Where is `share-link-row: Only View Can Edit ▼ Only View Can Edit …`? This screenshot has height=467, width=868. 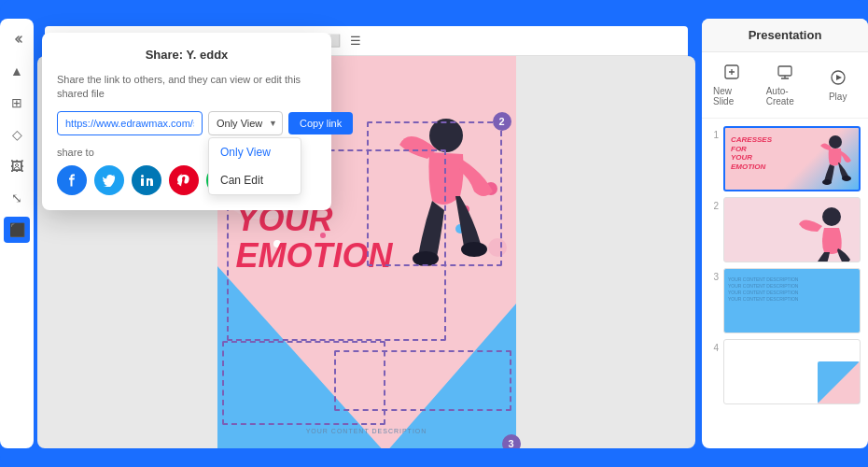
share-link-row: Only View Can Edit ▼ Only View Can Edit … is located at coordinates (187, 123).